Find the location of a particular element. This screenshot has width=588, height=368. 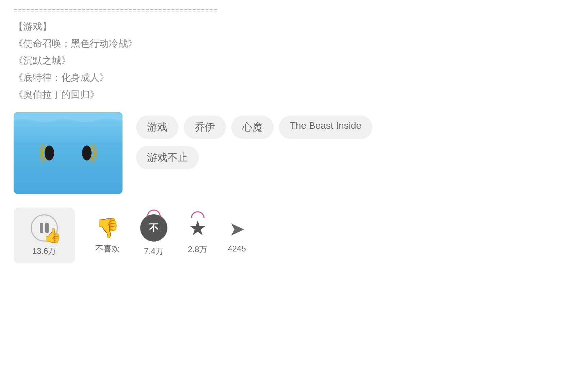

coin-icon: 不 is located at coordinates (154, 228).